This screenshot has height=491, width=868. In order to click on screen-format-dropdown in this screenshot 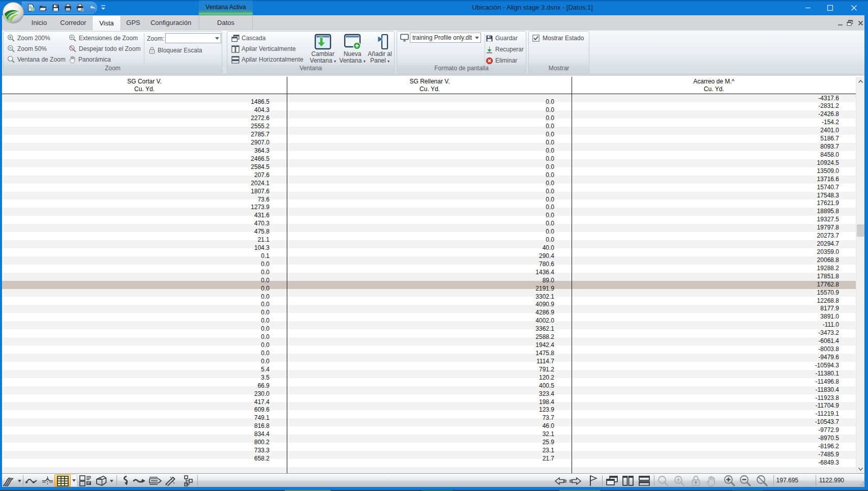, I will do `click(477, 38)`.